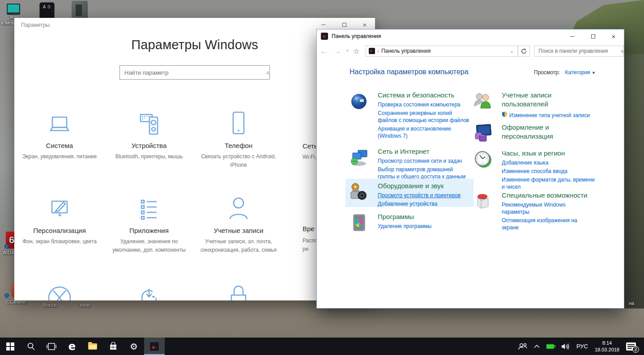  I want to click on task-view-button, so click(51, 346).